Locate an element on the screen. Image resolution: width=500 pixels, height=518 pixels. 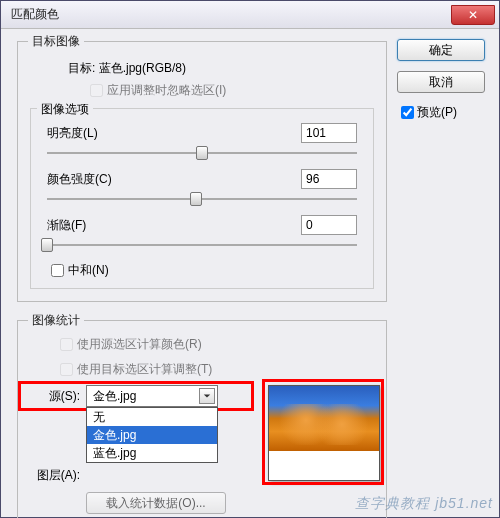
fade-label: 渐隐(F) is located at coordinates (70, 226).